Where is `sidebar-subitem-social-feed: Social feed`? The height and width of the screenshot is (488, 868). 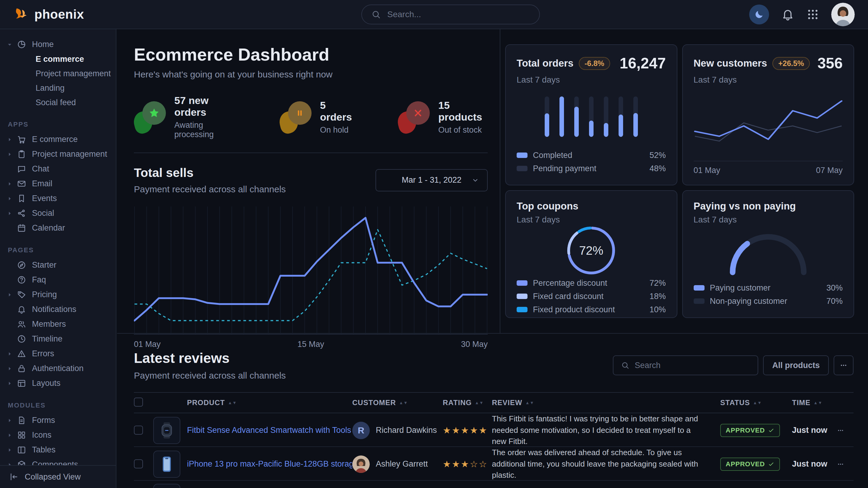
sidebar-subitem-social-feed: Social feed is located at coordinates (58, 102).